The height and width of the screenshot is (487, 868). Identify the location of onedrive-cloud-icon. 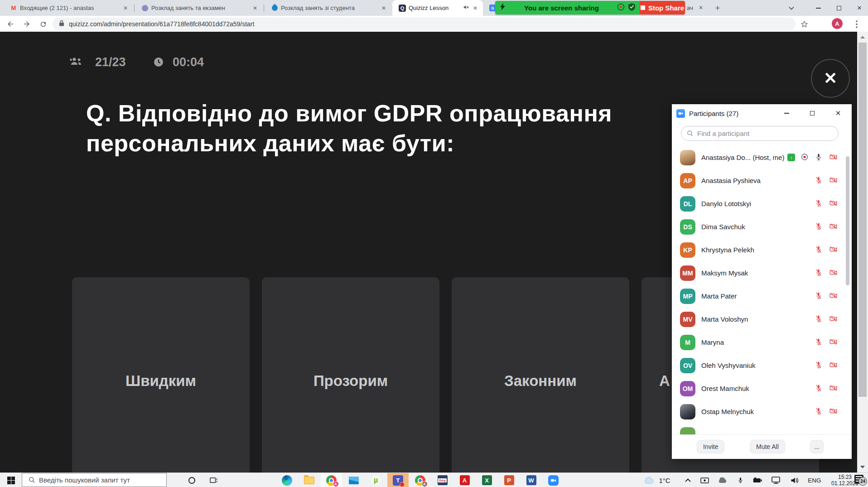
(722, 480).